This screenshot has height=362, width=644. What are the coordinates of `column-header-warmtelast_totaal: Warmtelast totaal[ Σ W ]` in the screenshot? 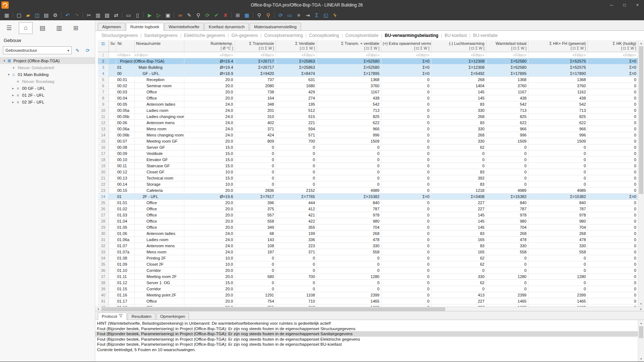 It's located at (507, 46).